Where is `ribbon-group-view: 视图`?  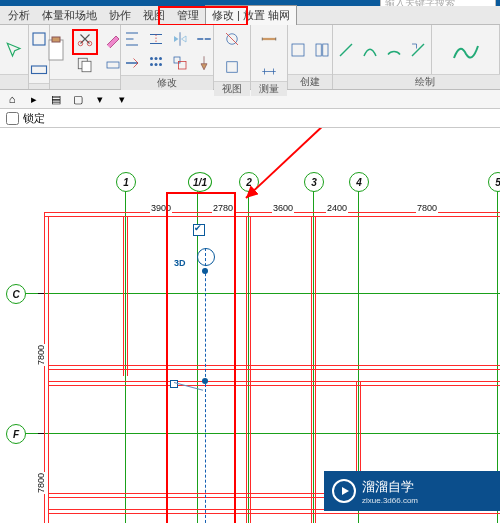
ribbon-group-view: 视图 is located at coordinates (232, 57).